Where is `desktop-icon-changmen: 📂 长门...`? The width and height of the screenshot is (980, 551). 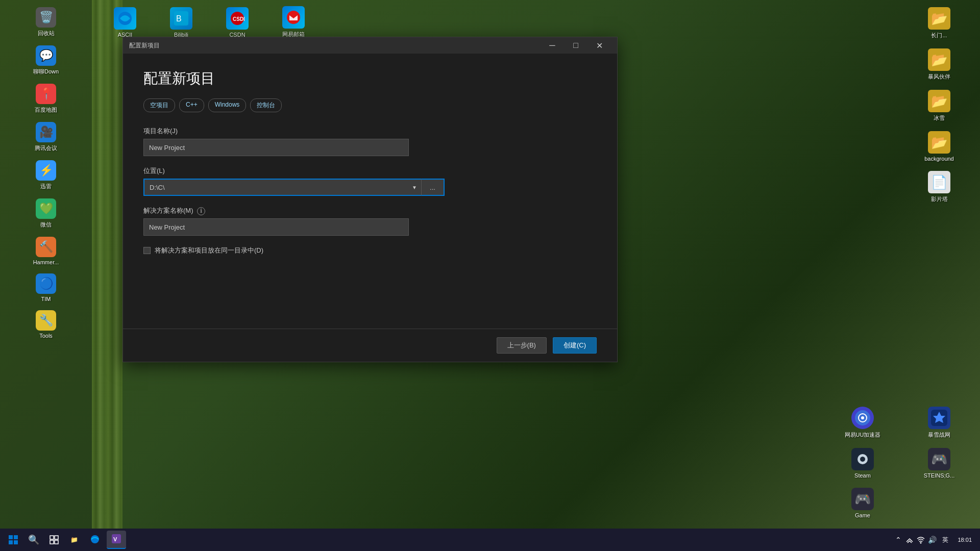
desktop-icon-changmen: 📂 长门... is located at coordinates (939, 23).